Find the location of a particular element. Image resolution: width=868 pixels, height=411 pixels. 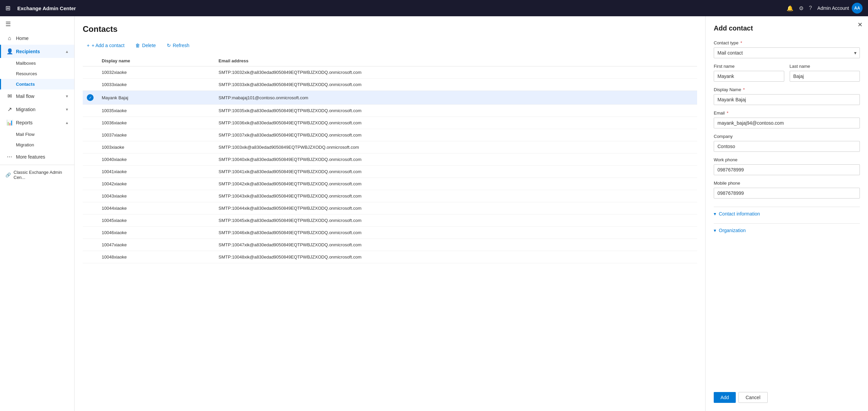

table-row: 10047xiaoke SMTP:10047xik@a830edad905084… is located at coordinates (390, 245).